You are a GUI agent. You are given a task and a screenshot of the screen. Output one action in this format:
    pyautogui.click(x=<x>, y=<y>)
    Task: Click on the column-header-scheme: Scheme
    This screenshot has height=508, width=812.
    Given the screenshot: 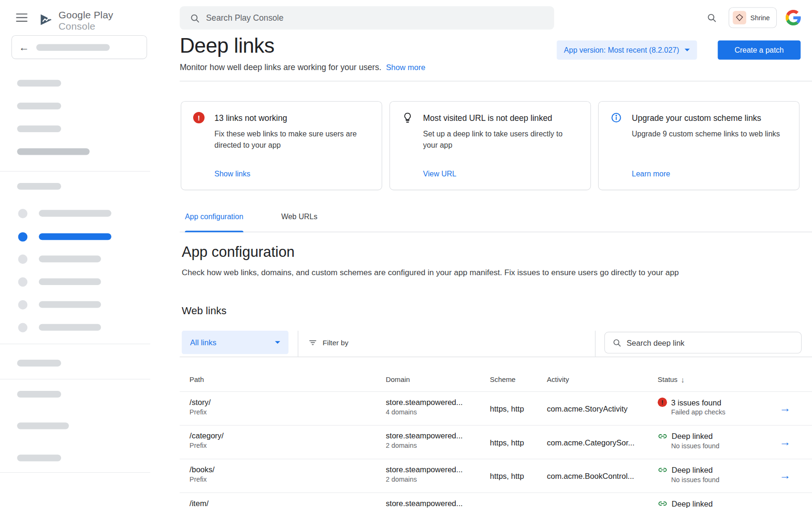 What is the action you would take?
    pyautogui.click(x=519, y=380)
    